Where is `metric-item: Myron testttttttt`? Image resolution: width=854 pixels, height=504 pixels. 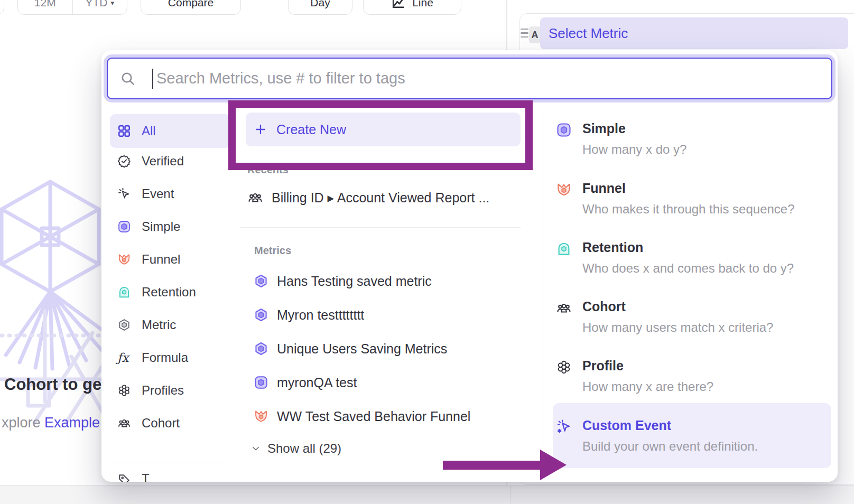
metric-item: Myron testttttttt is located at coordinates (308, 315).